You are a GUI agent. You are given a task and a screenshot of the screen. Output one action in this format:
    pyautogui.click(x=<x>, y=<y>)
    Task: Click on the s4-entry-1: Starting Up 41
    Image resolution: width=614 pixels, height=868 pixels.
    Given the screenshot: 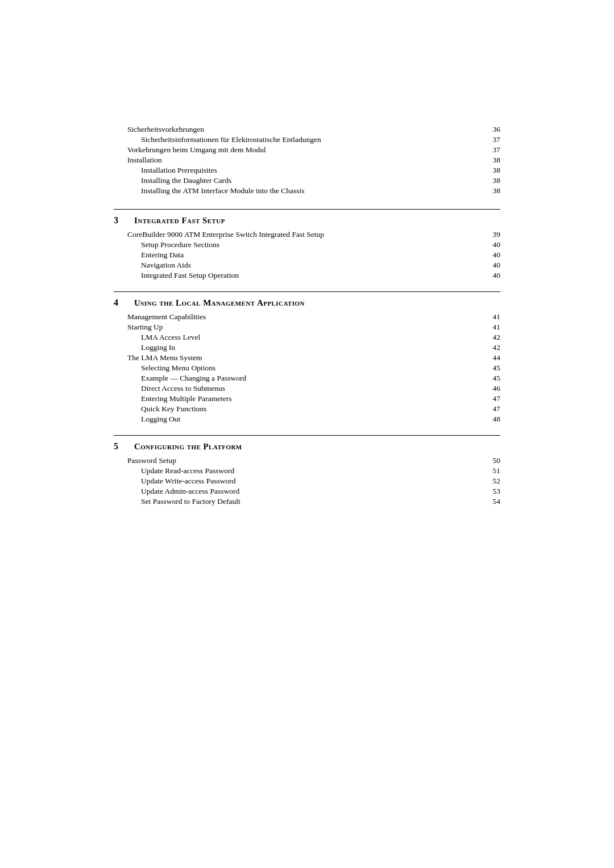 What is the action you would take?
    pyautogui.click(x=314, y=327)
    